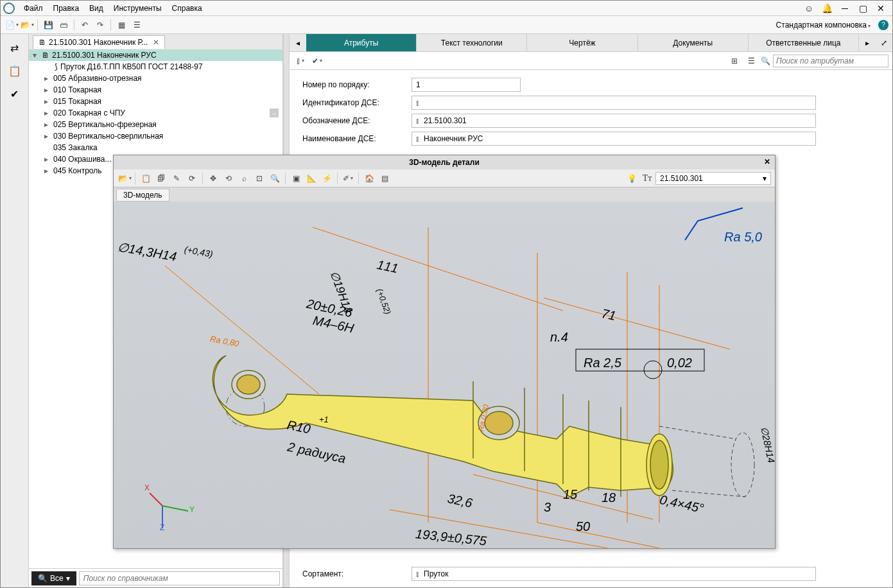 This screenshot has width=893, height=588. I want to click on attr-name-label: Наименование ДСЕ:, so click(357, 139).